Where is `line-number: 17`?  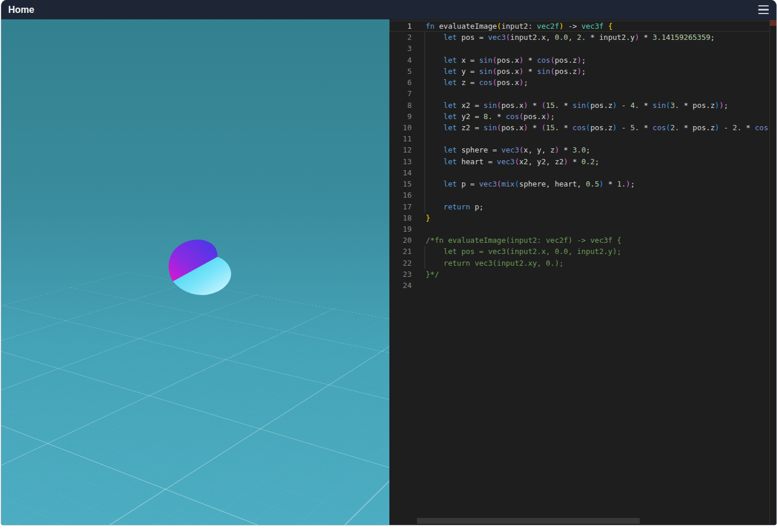 line-number: 17 is located at coordinates (403, 206).